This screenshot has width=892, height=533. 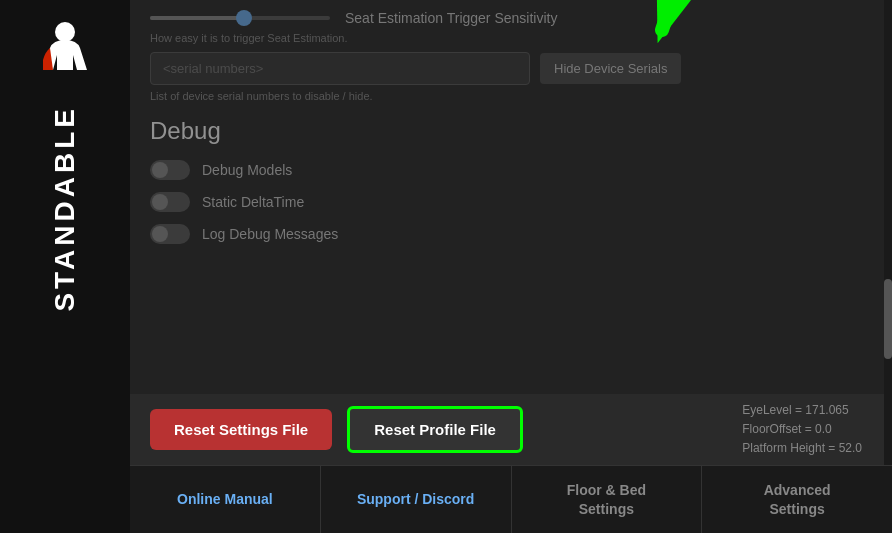 I want to click on debug-title: Debug, so click(x=511, y=131).